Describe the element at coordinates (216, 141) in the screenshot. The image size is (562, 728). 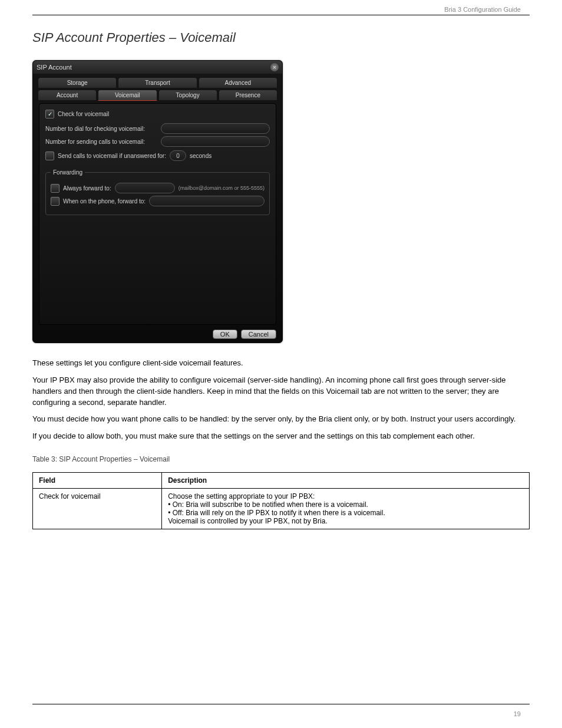
I see `num-send-input` at that location.